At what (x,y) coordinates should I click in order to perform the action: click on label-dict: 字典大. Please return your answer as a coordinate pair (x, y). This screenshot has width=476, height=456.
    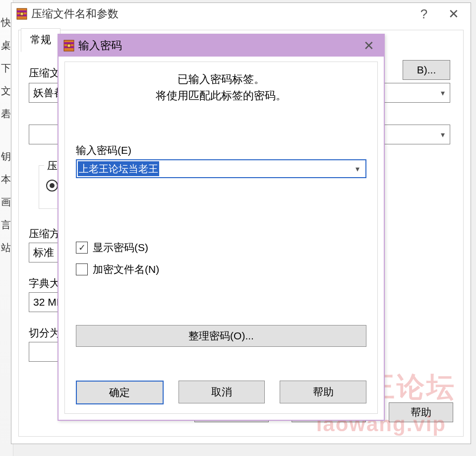
    Looking at the image, I should click on (45, 283).